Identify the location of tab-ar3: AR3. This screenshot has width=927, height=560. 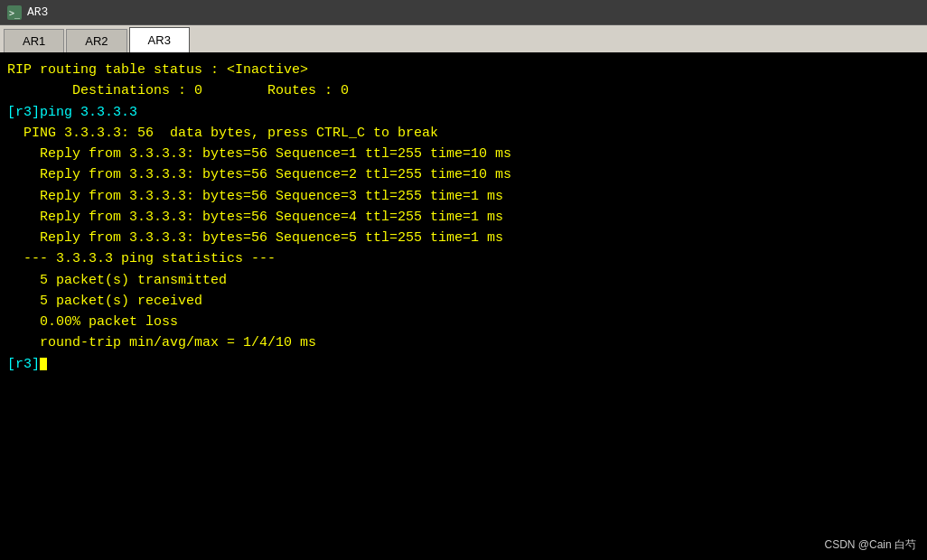
(159, 40).